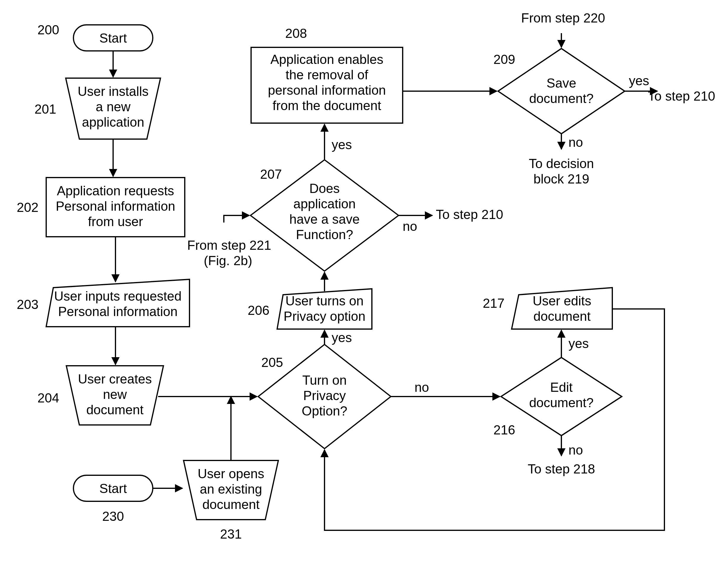  Describe the element at coordinates (28, 207) in the screenshot. I see `num-202: 202` at that location.